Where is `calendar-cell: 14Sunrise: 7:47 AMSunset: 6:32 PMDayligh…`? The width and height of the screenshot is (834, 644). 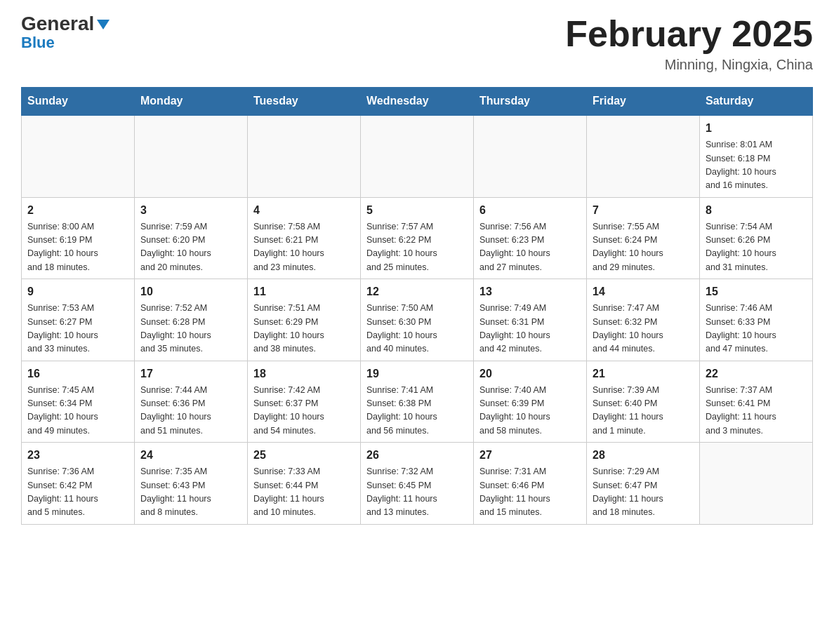
calendar-cell: 14Sunrise: 7:47 AMSunset: 6:32 PMDayligh… is located at coordinates (643, 320).